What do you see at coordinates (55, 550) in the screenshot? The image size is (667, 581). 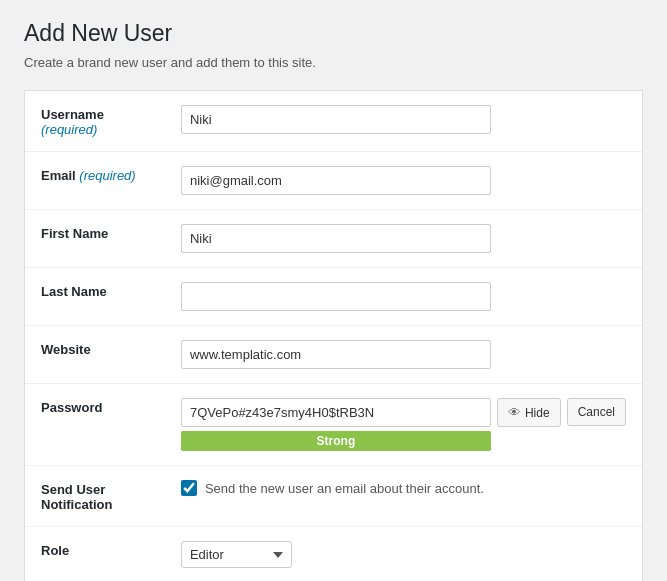 I see `role-label: Role` at bounding box center [55, 550].